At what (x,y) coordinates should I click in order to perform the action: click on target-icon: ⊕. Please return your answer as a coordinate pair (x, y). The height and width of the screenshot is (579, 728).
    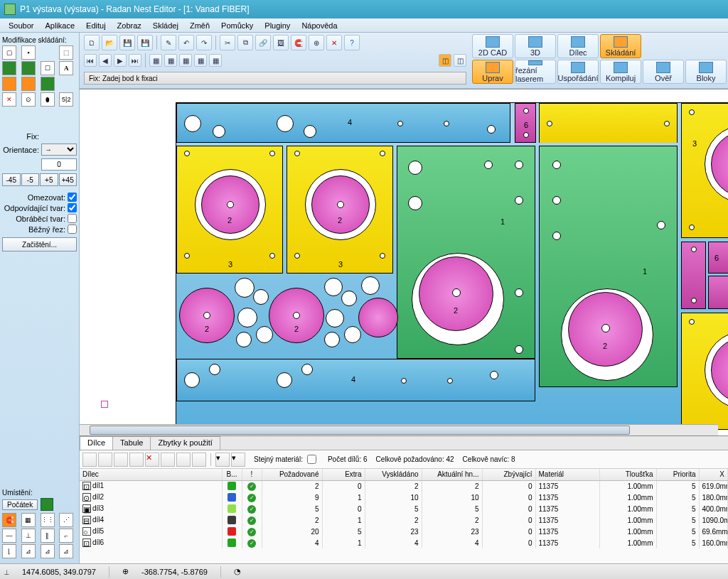
    Looking at the image, I should click on (316, 43).